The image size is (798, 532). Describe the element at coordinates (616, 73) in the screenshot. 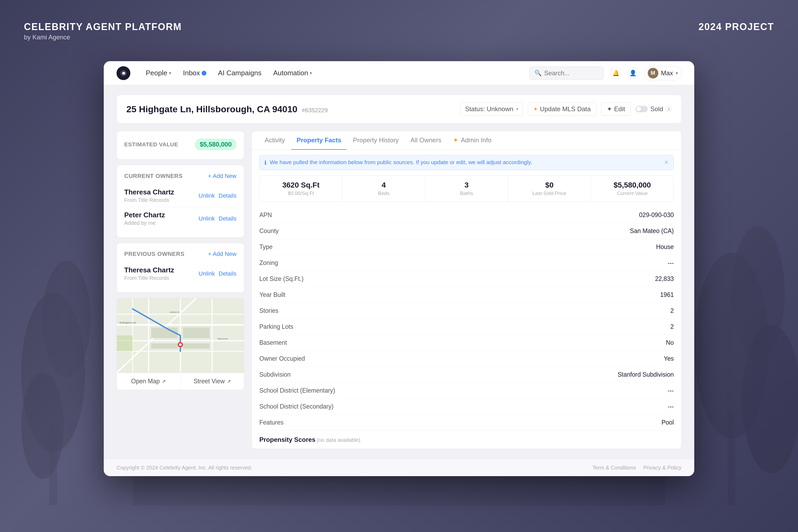

I see `notifications-button: 🔔` at that location.